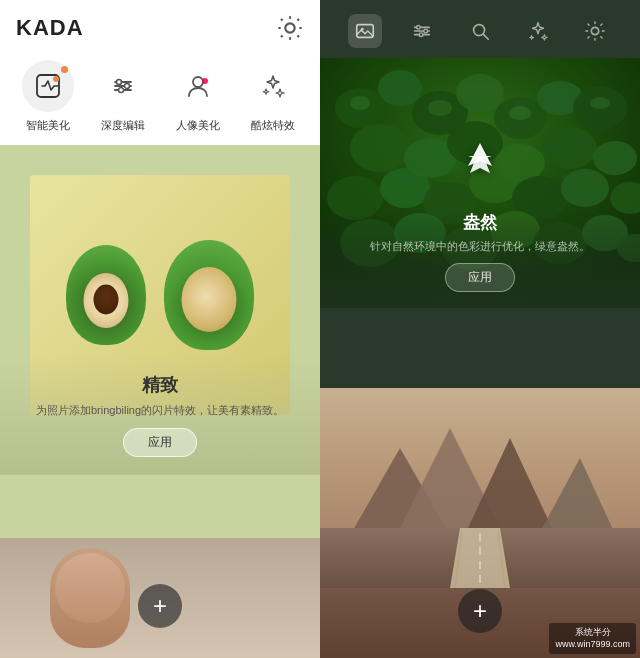  What do you see at coordinates (198, 126) in the screenshot?
I see `portrait-label: 人像美化` at bounding box center [198, 126].